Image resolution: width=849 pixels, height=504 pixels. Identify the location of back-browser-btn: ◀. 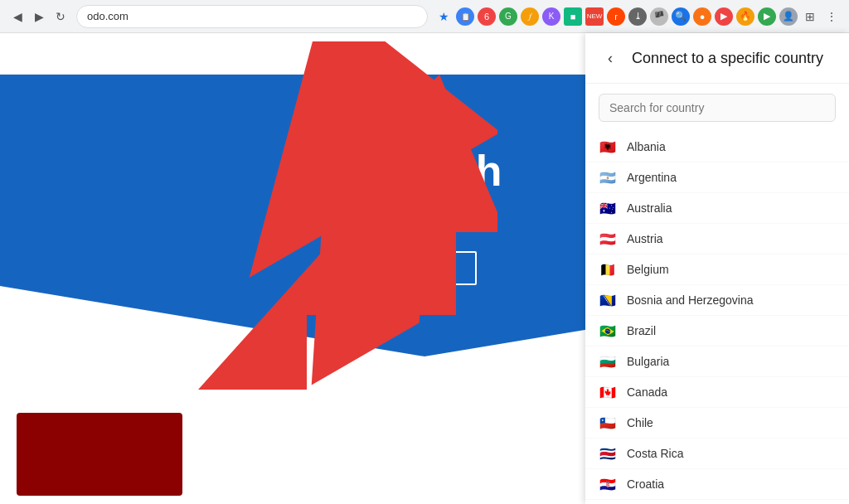
(17, 17).